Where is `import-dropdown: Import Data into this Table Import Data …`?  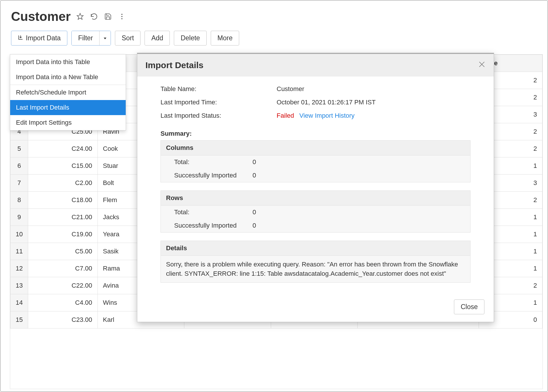
import-dropdown: Import Data into this Table Import Data … is located at coordinates (68, 92).